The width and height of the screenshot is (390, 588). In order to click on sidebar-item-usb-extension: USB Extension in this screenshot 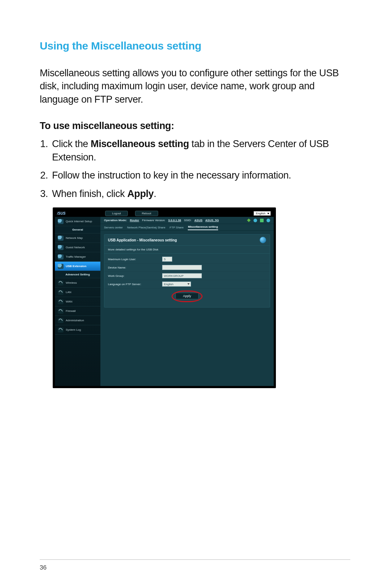, I will do `click(78, 266)`.